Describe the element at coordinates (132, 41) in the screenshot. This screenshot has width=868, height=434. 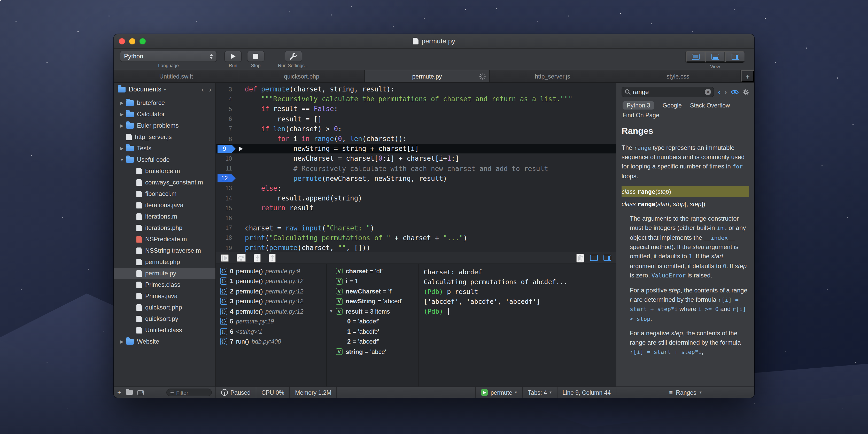
I see `minimize-button` at that location.